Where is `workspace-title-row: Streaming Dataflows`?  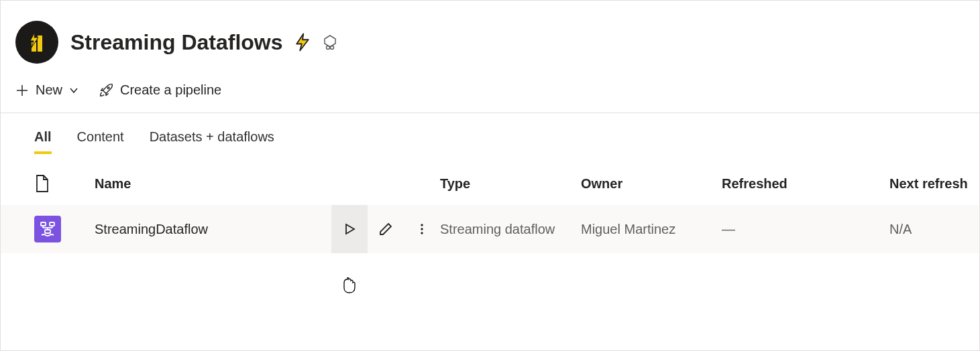 workspace-title-row: Streaming Dataflows is located at coordinates (204, 43).